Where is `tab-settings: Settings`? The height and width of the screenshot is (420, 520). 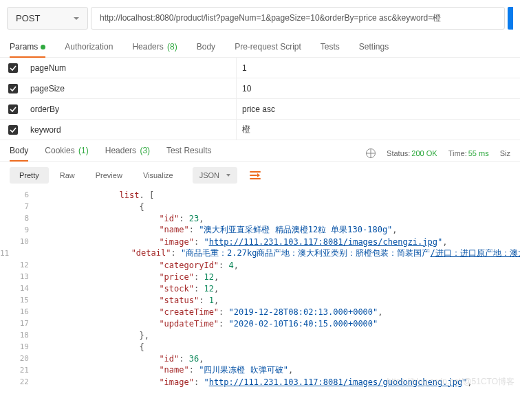 tab-settings: Settings is located at coordinates (374, 49).